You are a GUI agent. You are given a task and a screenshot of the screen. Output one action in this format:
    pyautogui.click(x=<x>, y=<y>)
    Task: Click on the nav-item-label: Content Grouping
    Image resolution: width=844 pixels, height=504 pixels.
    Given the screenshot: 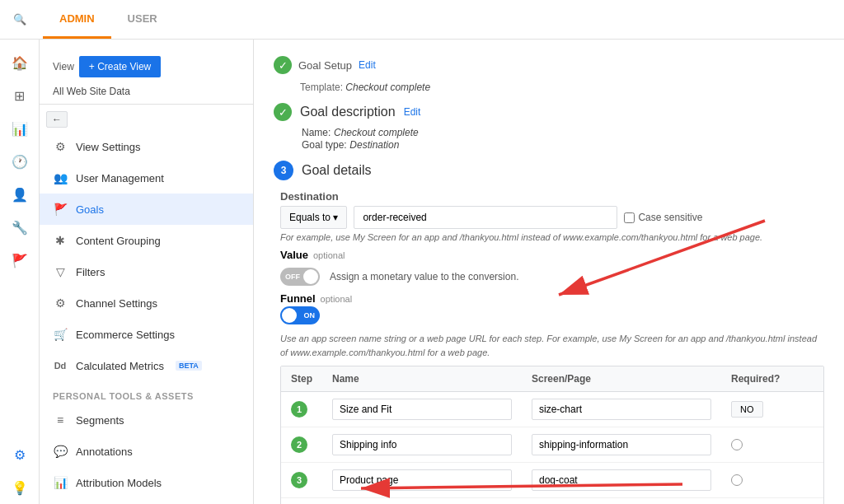 What is the action you would take?
    pyautogui.click(x=119, y=240)
    